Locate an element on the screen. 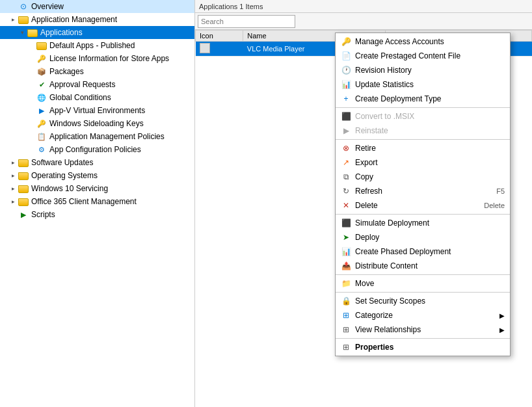  sidebar-item-license-info: 🔑License Information for Store Apps is located at coordinates (98, 59).